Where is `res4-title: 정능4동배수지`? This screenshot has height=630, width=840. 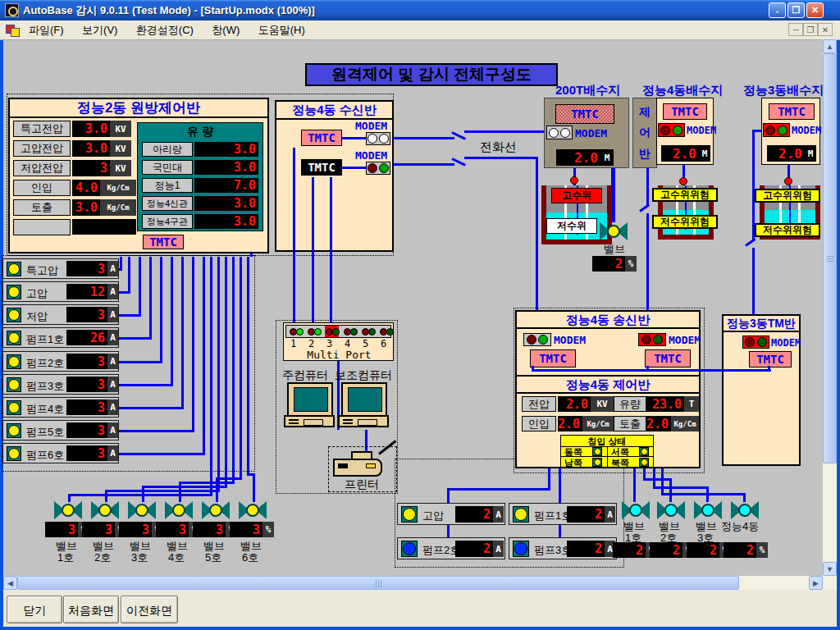
res4-title: 정능4동배수지 is located at coordinates (682, 90).